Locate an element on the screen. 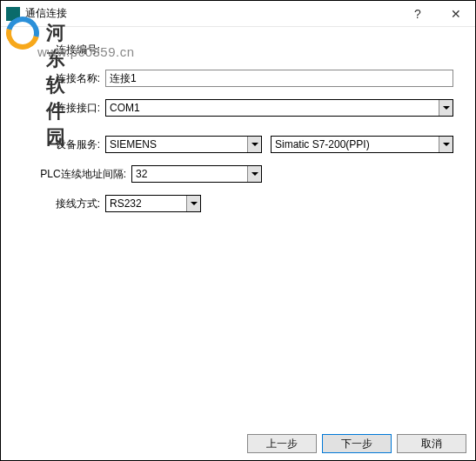 This screenshot has width=476, height=461. titlebar-buttons: ? ✕ is located at coordinates (437, 14).